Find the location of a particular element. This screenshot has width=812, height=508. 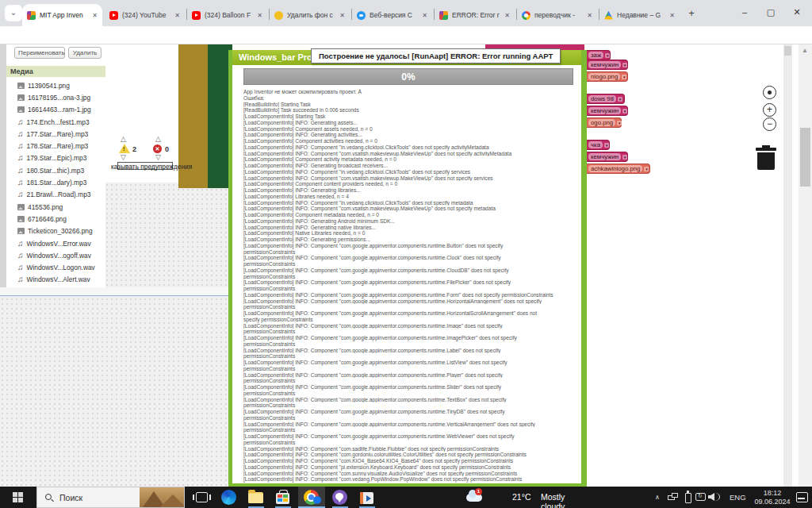

center-blocks-icon is located at coordinates (769, 92).